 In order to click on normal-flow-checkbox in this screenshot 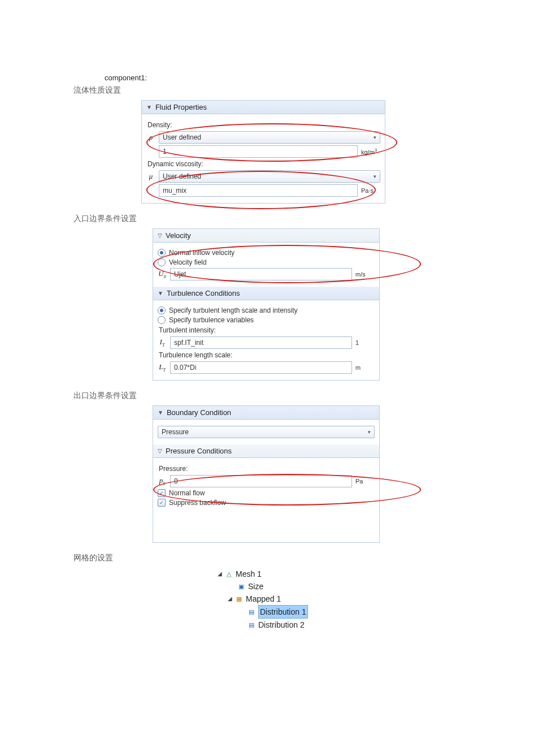, I will do `click(162, 493)`.